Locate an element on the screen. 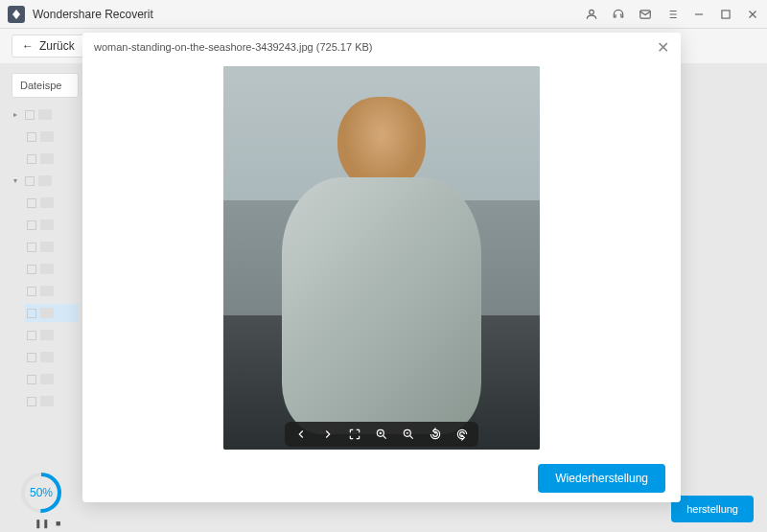 This screenshot has width=767, height=532. fullscreen-icon is located at coordinates (355, 434).